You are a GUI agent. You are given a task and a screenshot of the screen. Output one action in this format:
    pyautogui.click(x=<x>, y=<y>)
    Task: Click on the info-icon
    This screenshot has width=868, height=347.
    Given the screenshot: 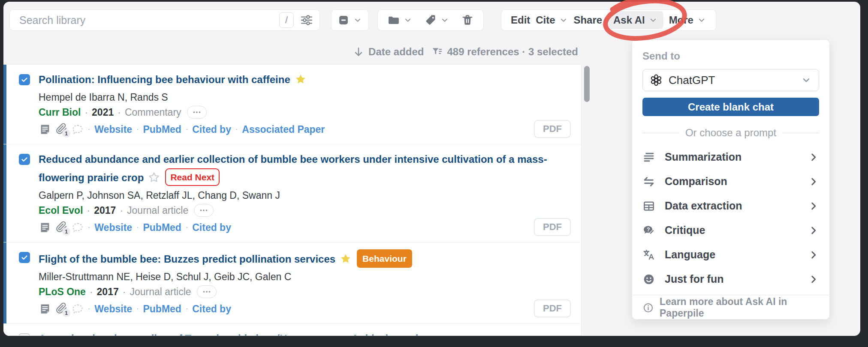 What is the action you would take?
    pyautogui.click(x=648, y=308)
    